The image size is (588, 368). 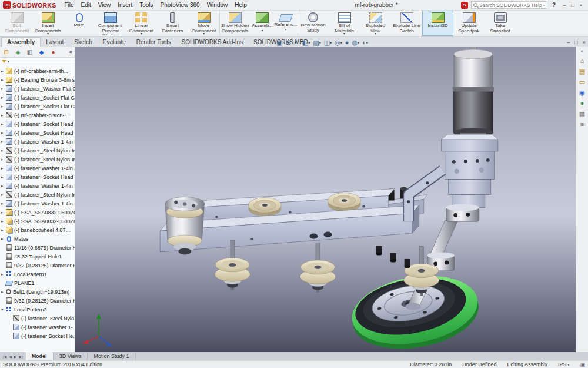 What do you see at coordinates (38, 204) in the screenshot?
I see `tree-item: ▸ (-) fastener Washer 1-4in S...` at bounding box center [38, 204].